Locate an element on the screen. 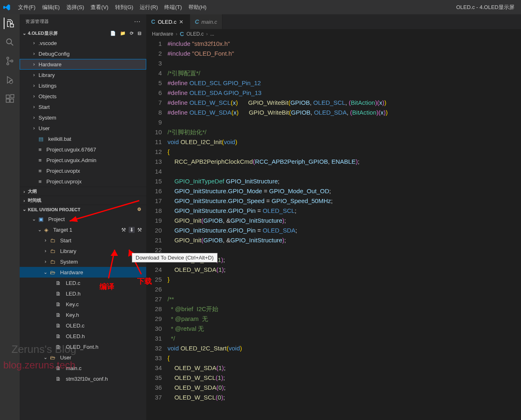 This screenshot has height=420, width=521. keil-file-oledc: 🗎 OLED.c is located at coordinates (83, 325).